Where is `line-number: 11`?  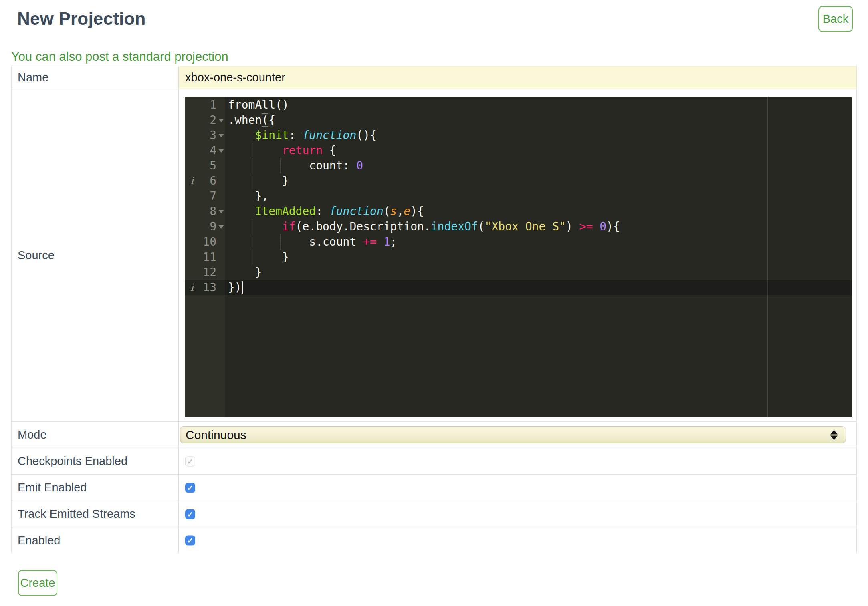
line-number: 11 is located at coordinates (200, 257).